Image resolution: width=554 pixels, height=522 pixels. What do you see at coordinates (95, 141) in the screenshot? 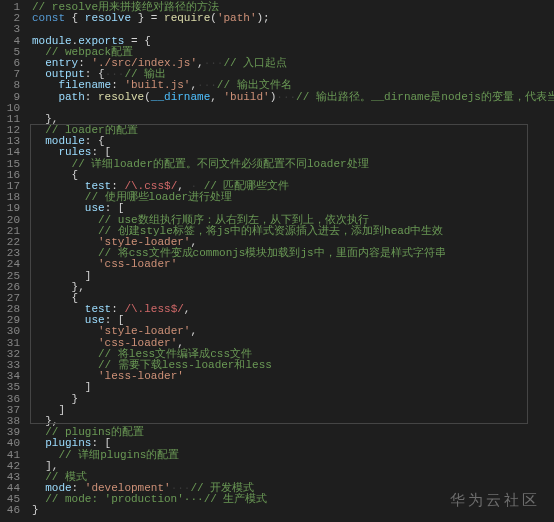
I see `token: : {` at bounding box center [95, 141].